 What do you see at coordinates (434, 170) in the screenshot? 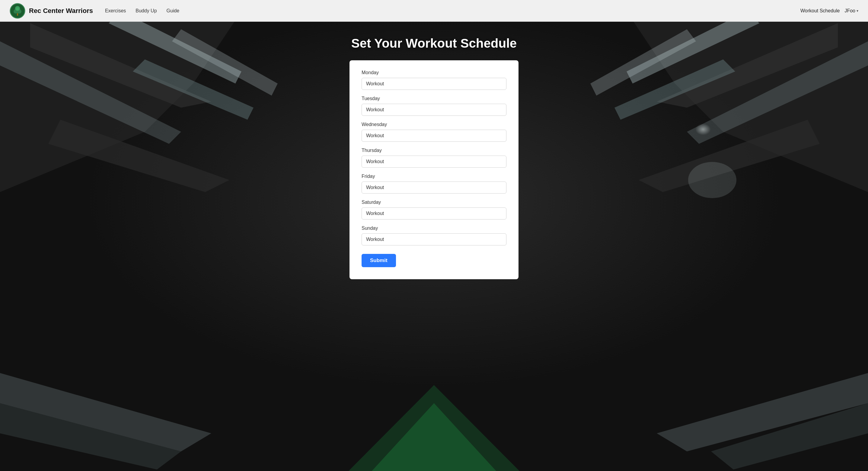
I see `workout-schedule-form-card: MondayTuesdayWednesdayThursdayFridaySatu…` at bounding box center [434, 170].